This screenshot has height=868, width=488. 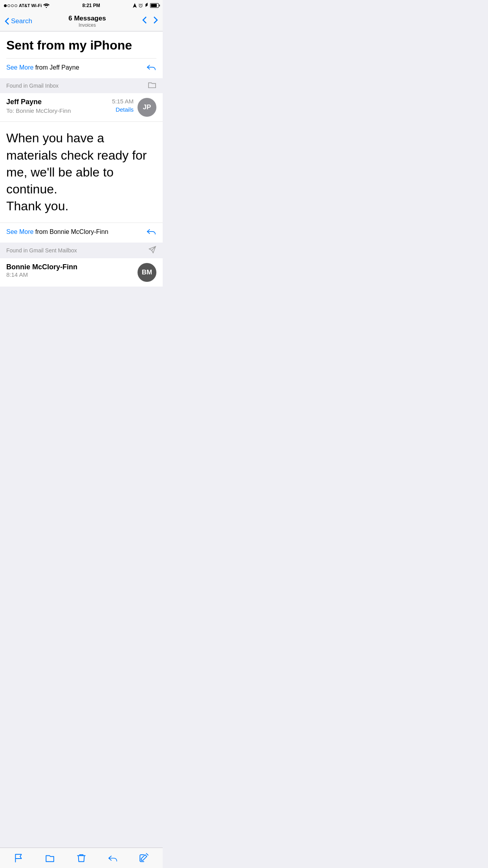 What do you see at coordinates (151, 67) in the screenshot?
I see `reply-arrow-icon` at bounding box center [151, 67].